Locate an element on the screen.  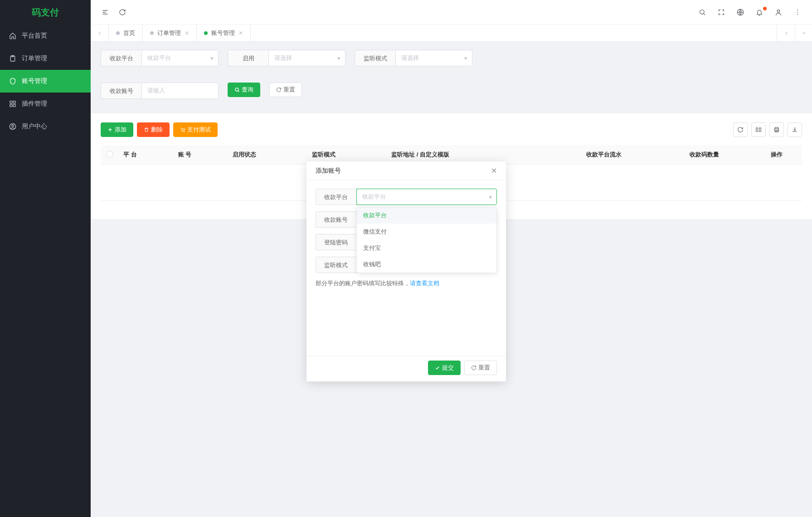
note-text: 部分平台的账户密码填写比较特殊， is located at coordinates (363, 283).